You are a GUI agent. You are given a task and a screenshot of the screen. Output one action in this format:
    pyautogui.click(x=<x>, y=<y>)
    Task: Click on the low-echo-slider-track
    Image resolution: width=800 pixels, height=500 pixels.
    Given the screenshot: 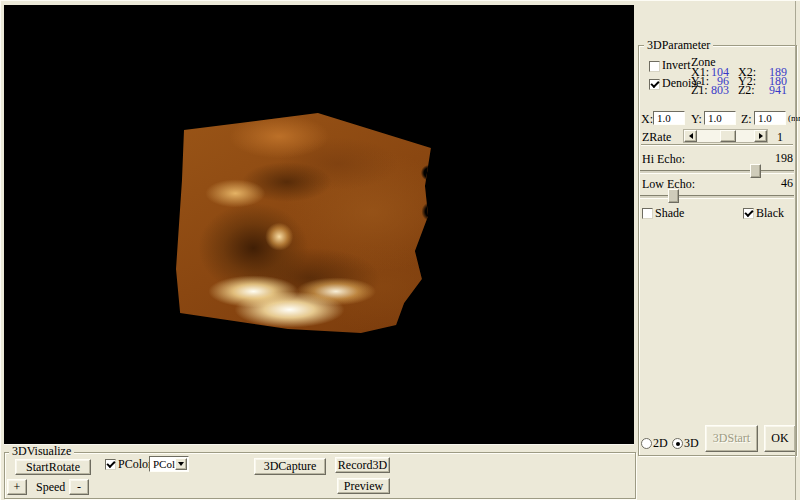 What is the action you would take?
    pyautogui.click(x=717, y=197)
    